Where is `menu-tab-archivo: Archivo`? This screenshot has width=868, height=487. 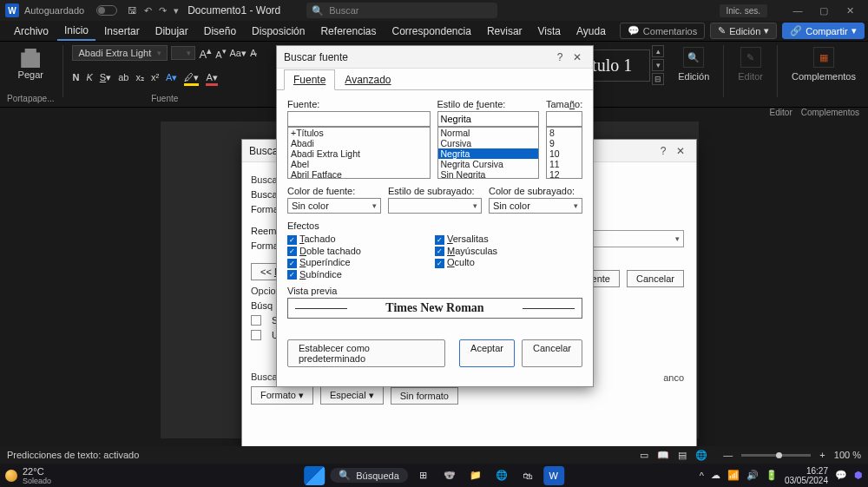
menu-tab-archivo: Archivo is located at coordinates (31, 31).